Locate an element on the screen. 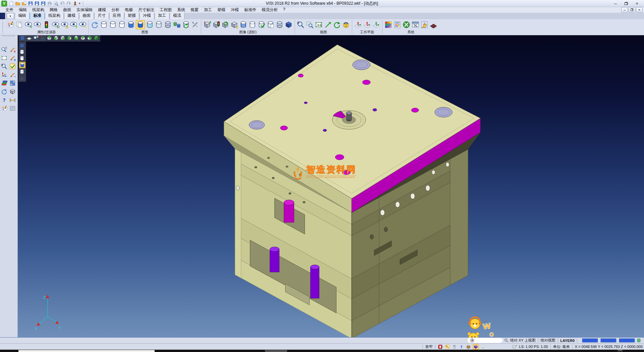  shading-settings-icon is located at coordinates (195, 25).